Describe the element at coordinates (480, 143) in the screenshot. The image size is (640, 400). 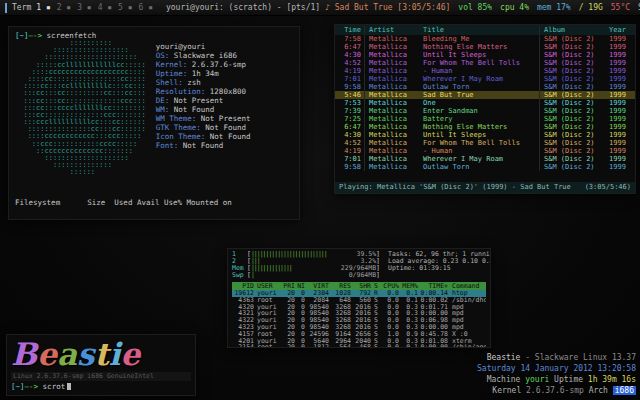
I see `track-title: For Whom The Bell Tolls` at that location.